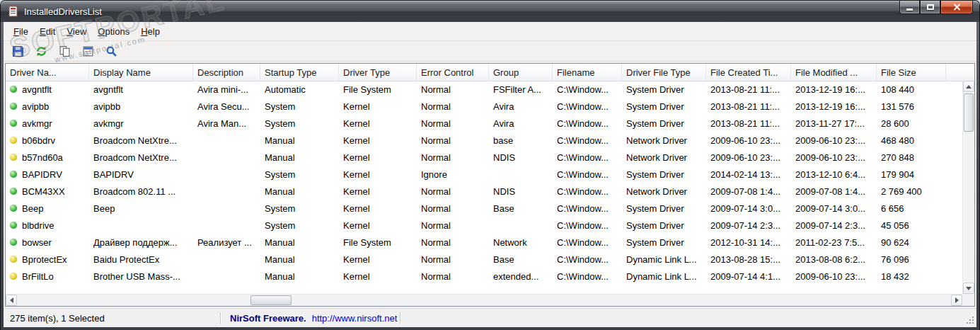 The image size is (980, 330). I want to click on cell: blbdrive, so click(47, 225).